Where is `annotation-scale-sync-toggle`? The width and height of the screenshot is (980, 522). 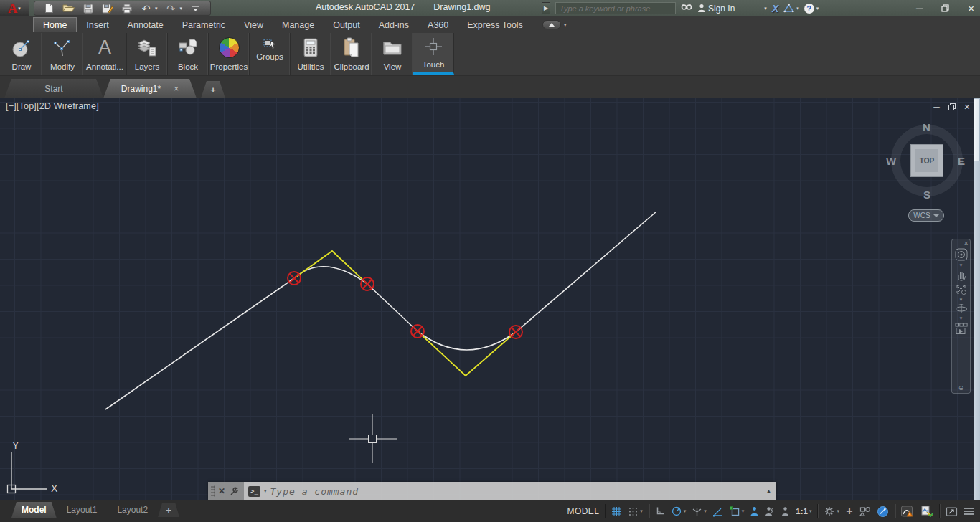
annotation-scale-sync-toggle is located at coordinates (785, 511).